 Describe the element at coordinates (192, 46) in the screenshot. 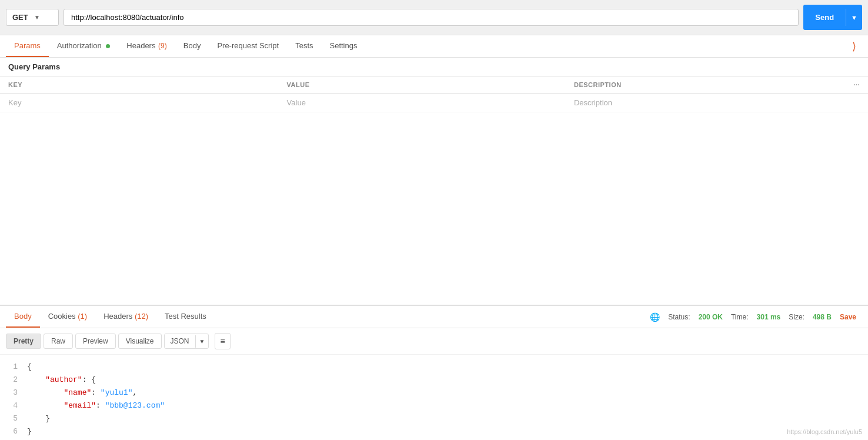

I see `tab-body-label: Body` at that location.